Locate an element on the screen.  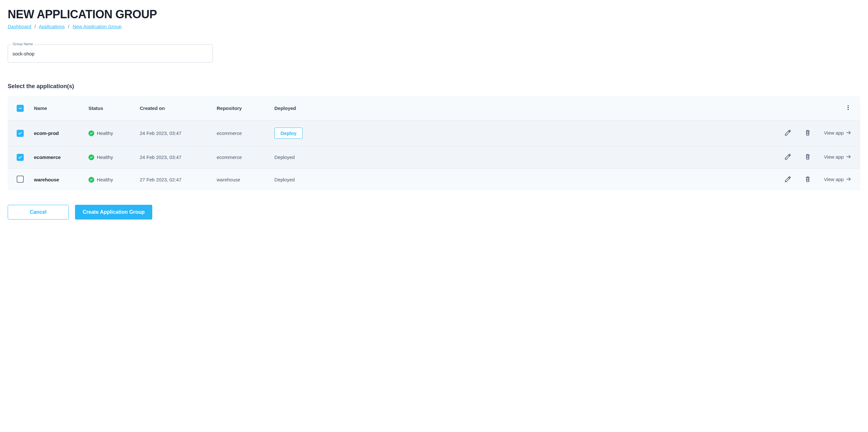
col-header-repository: Repository is located at coordinates (241, 109).